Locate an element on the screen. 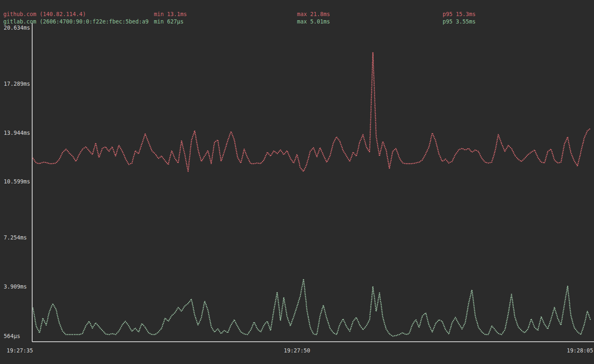 The image size is (594, 364). y-axis-label: 3.909ms is located at coordinates (15, 287).